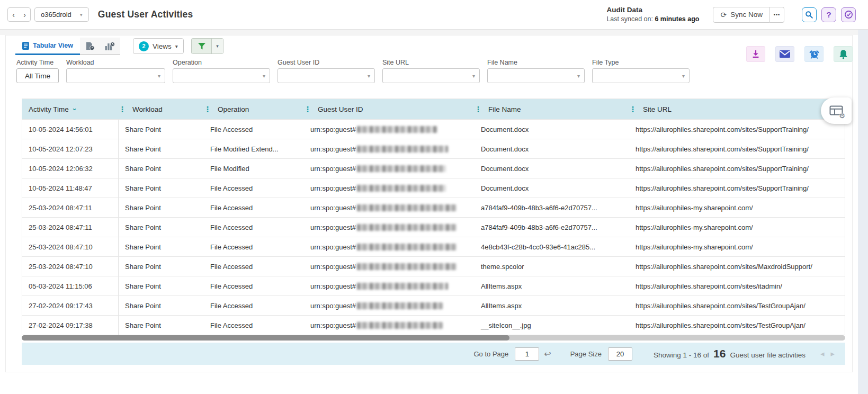  Describe the element at coordinates (756, 54) in the screenshot. I see `export-download-button` at that location.